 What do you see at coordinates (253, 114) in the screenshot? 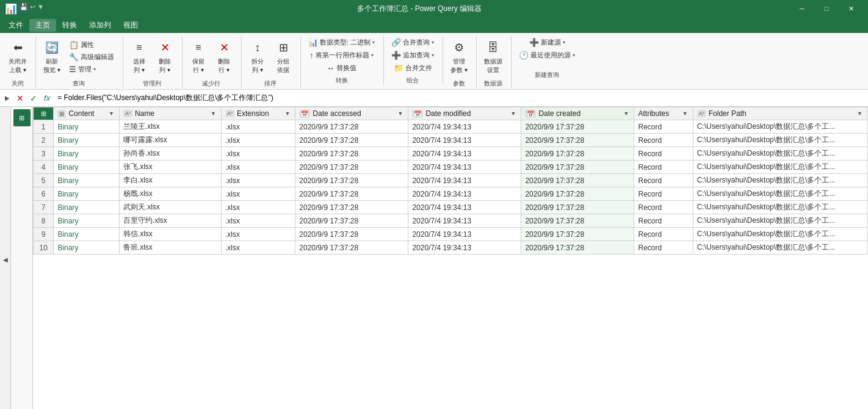
I see `col-ext-label: Extension` at bounding box center [253, 114].